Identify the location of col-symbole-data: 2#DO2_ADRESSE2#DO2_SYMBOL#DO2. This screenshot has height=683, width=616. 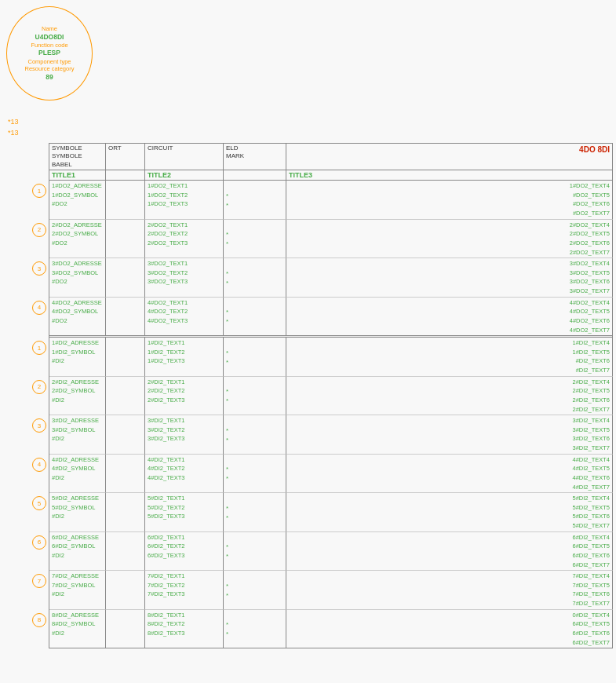
(78, 239).